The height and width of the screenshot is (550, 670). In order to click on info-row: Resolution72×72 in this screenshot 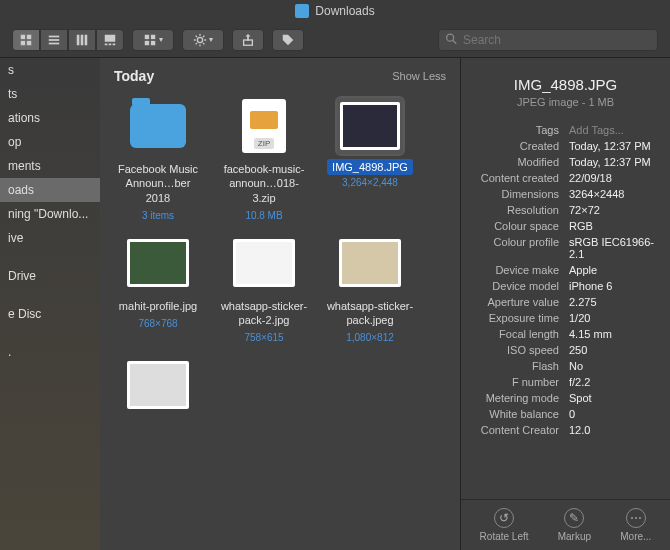, I will do `click(566, 210)`.